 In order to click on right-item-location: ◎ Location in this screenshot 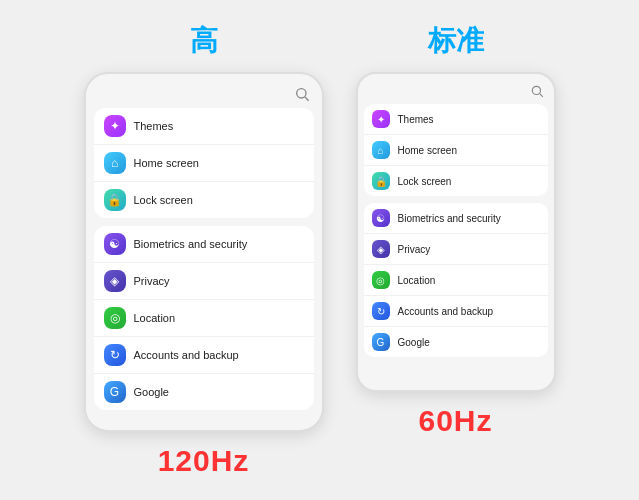, I will do `click(456, 280)`.